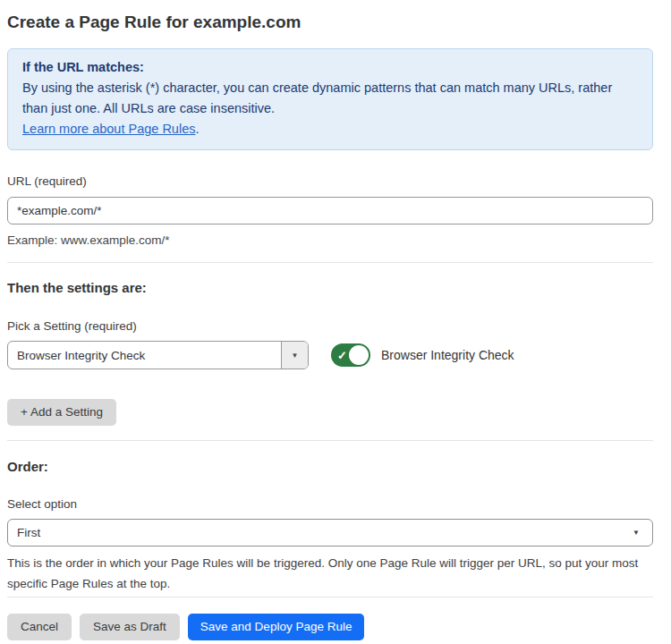  Describe the element at coordinates (330, 129) in the screenshot. I see `info-box-link-line: Learn more about Page Rules.` at that location.